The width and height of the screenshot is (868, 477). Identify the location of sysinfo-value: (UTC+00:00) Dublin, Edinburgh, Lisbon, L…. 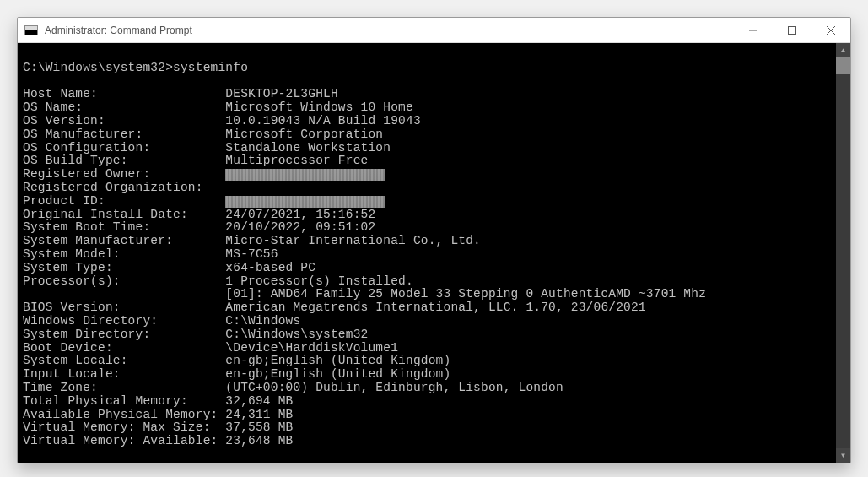
(395, 388).